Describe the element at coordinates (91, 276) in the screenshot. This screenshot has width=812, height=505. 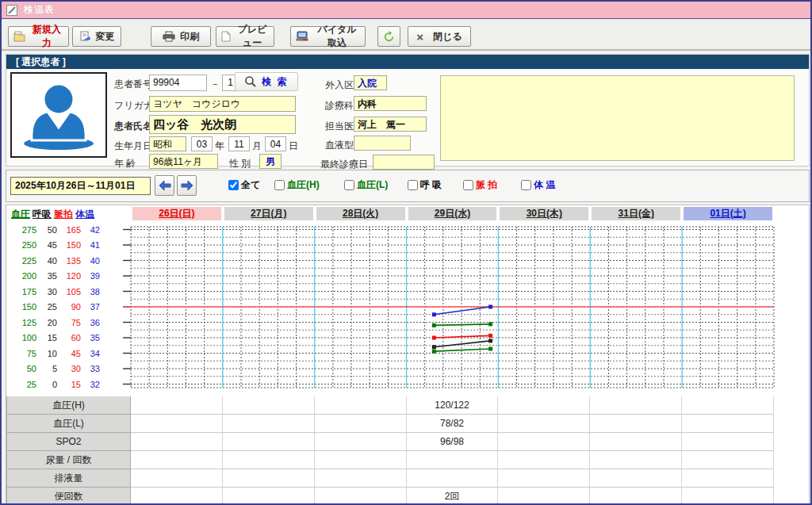
I see `axis-tick-temp: 39` at that location.